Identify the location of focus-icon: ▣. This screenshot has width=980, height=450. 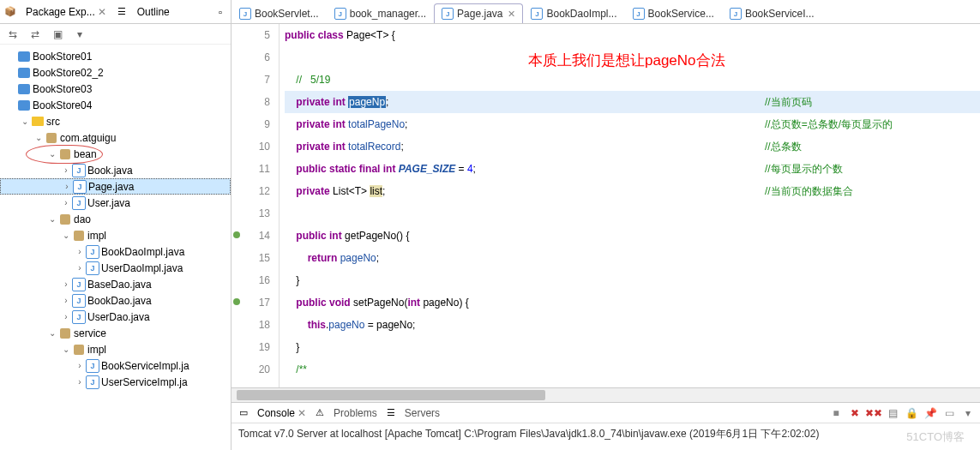
(57, 34).